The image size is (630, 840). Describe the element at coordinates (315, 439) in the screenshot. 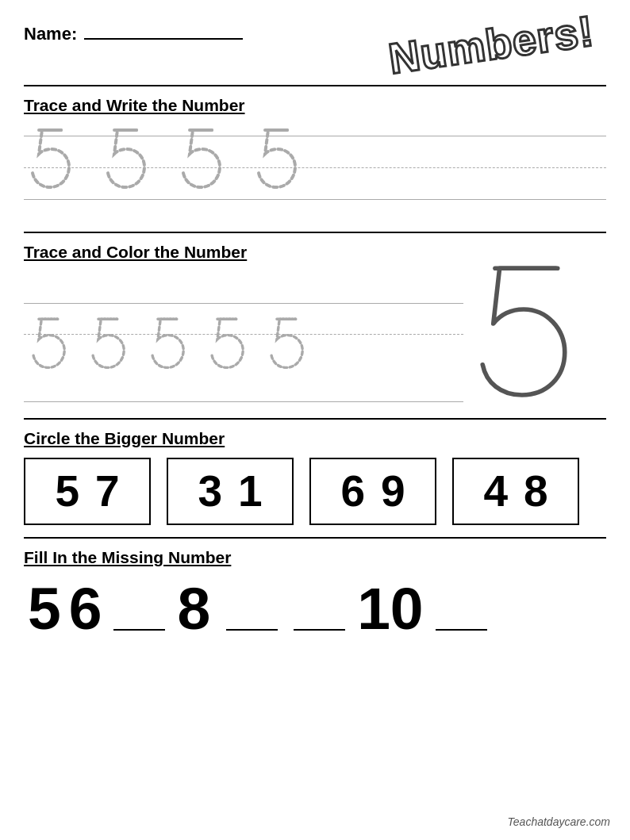

I see `section3-title: Circle the Bigger Number` at that location.